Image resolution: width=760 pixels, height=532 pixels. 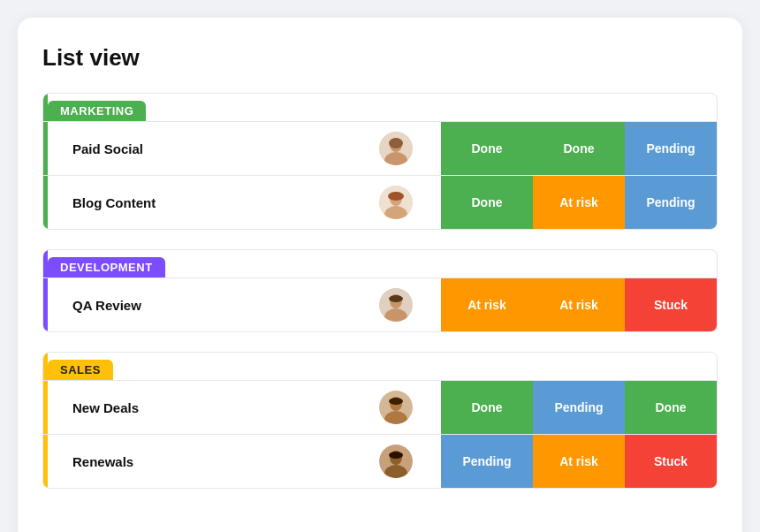 I want to click on row-name: QA Review, so click(x=221, y=306).